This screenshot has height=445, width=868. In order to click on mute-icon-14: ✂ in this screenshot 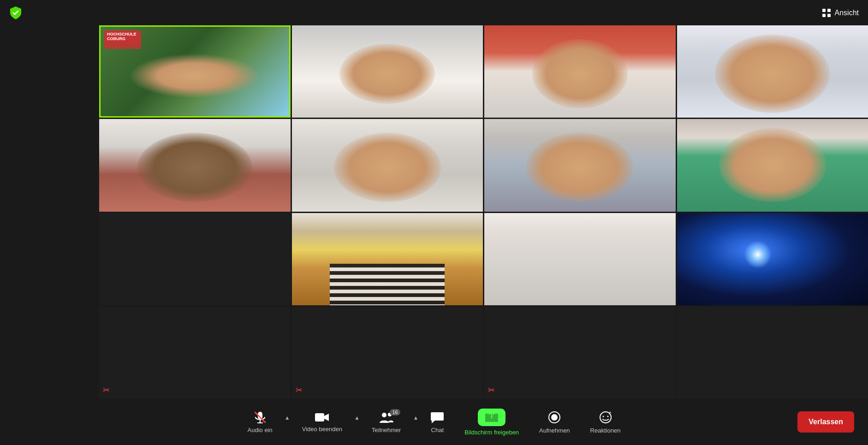, I will do `click(299, 390)`.